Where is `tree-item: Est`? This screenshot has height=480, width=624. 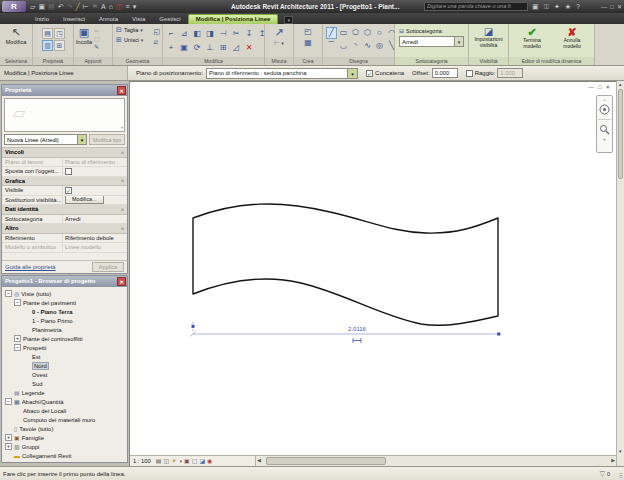
tree-item: Est is located at coordinates (64, 356).